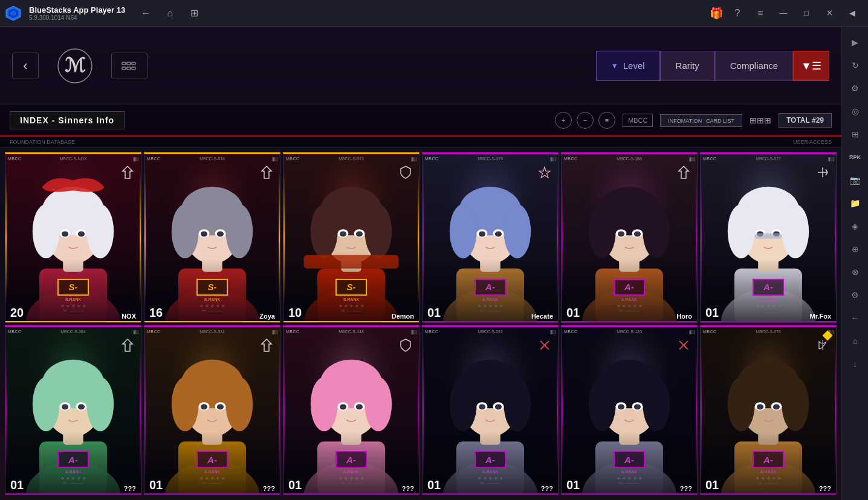 The width and height of the screenshot is (868, 500). What do you see at coordinates (760, 120) in the screenshot?
I see `grid-view-button: ⊞⊞⊞` at bounding box center [760, 120].